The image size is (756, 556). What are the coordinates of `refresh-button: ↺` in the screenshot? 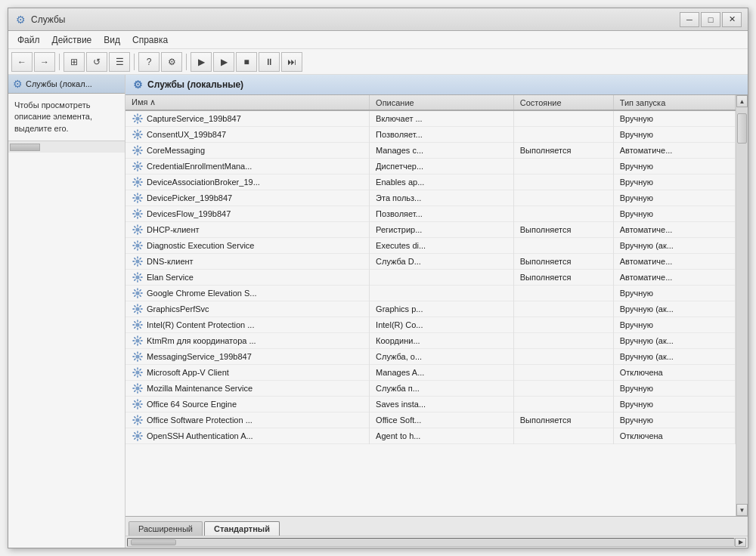 It's located at (97, 62).